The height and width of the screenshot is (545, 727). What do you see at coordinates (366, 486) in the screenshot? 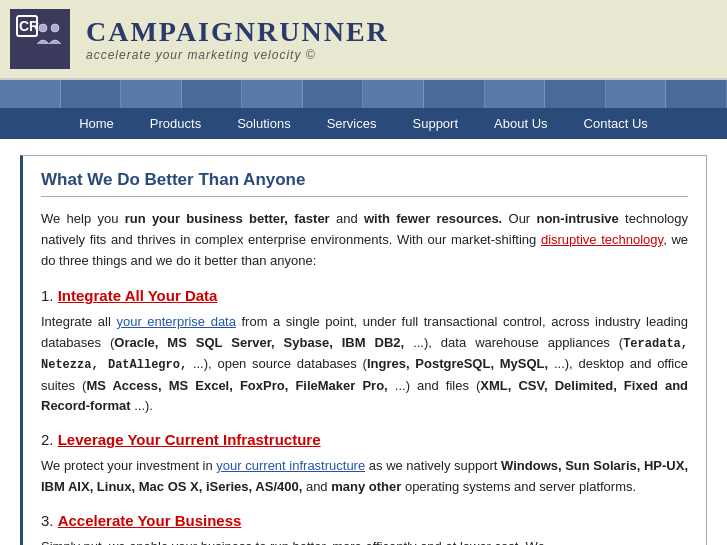
I see `many-other: many other` at bounding box center [366, 486].